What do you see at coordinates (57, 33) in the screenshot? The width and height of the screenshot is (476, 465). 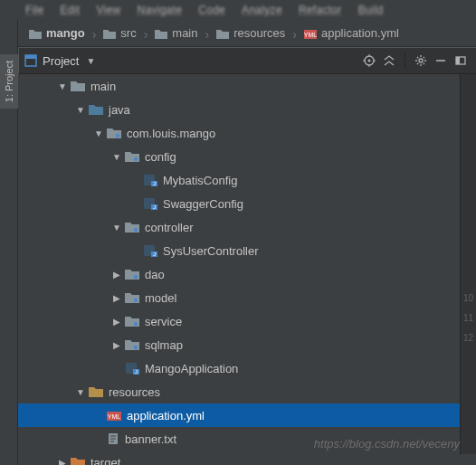 I see `breadcrumb-item: mango` at bounding box center [57, 33].